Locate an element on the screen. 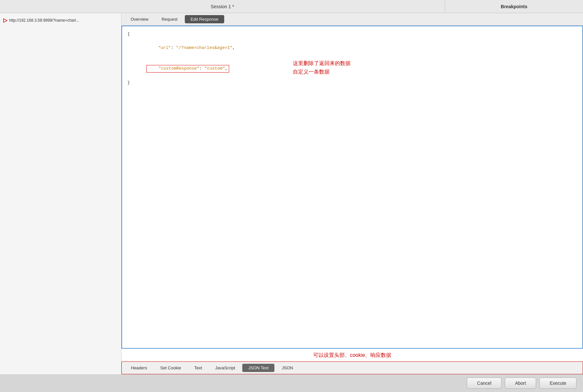  annotation-line1: 这里删除了返回来的数据 is located at coordinates (322, 63).